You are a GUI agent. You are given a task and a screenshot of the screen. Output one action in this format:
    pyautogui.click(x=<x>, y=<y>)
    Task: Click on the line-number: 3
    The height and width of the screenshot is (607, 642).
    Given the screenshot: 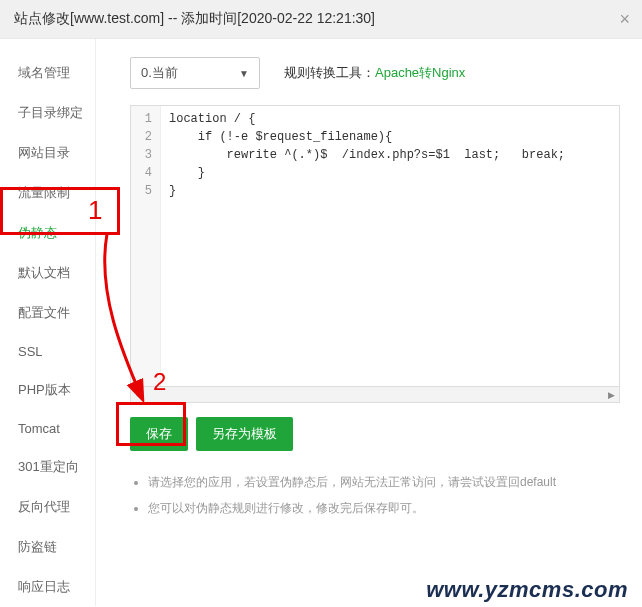 What is the action you would take?
    pyautogui.click(x=144, y=155)
    